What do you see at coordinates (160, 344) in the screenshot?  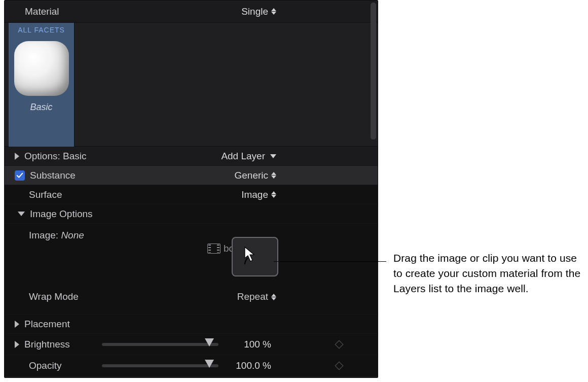 I see `brightness-slider` at bounding box center [160, 344].